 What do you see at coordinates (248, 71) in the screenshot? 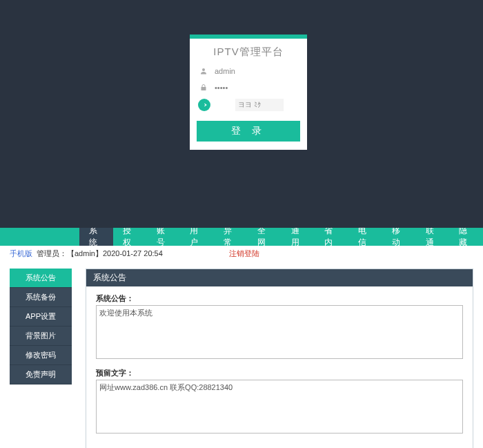
I see `username-row` at bounding box center [248, 71].